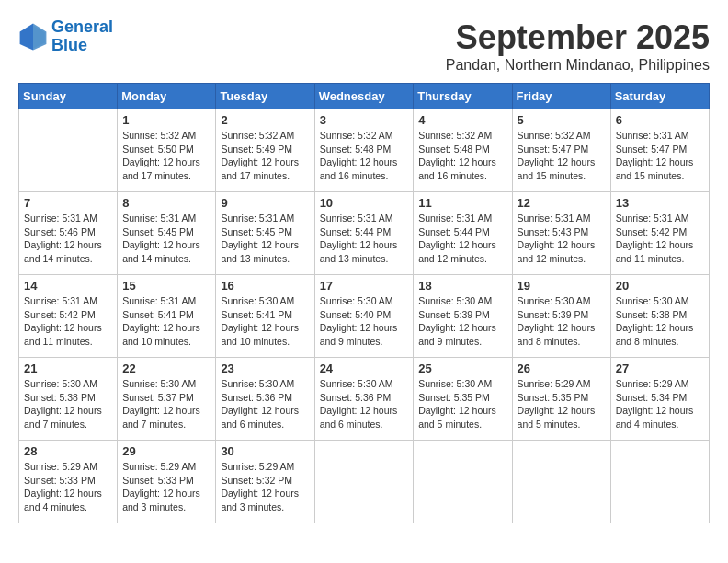 This screenshot has width=728, height=563. What do you see at coordinates (265, 239) in the screenshot?
I see `day-info: Sunrise: 5:31 AM Sunset: 5:45 PM Dayligh…` at bounding box center [265, 239].